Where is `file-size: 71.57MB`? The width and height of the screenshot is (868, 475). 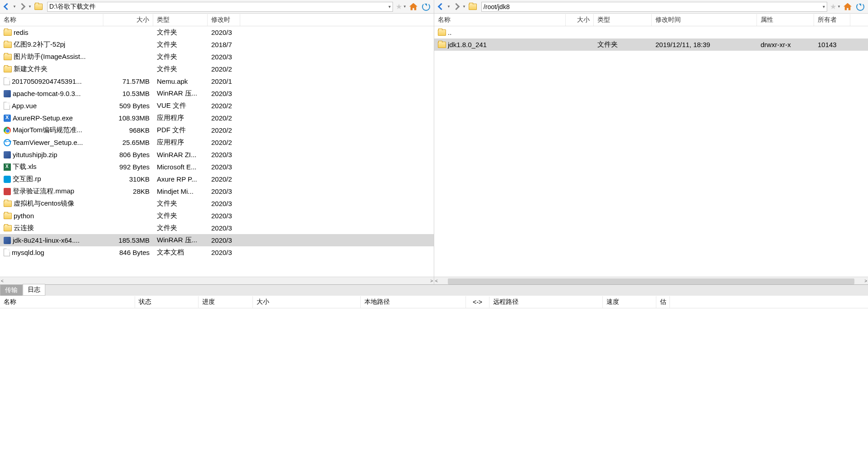
file-size: 71.57MB is located at coordinates (128, 82).